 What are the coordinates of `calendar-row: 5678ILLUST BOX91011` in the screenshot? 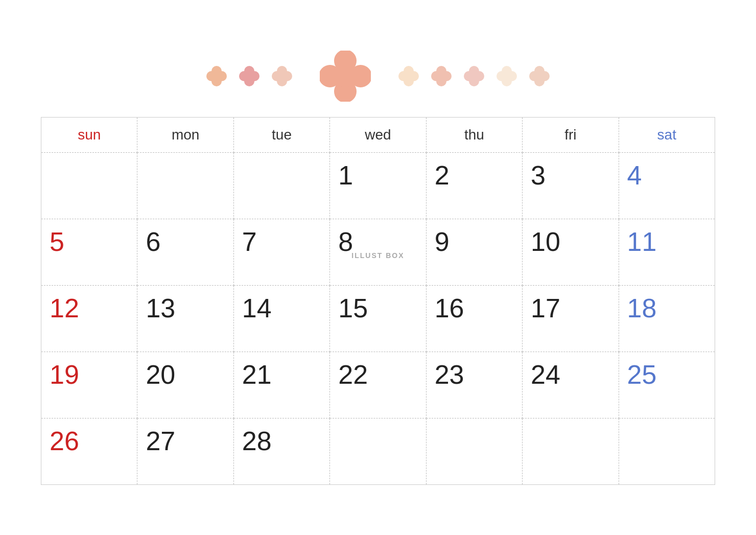 It's located at (378, 252).